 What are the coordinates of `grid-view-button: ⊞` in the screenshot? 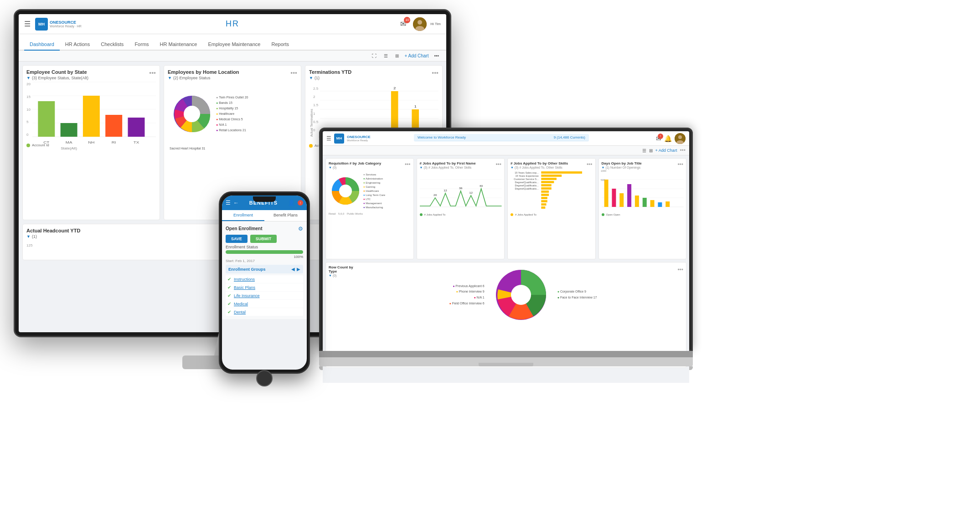 It's located at (397, 56).